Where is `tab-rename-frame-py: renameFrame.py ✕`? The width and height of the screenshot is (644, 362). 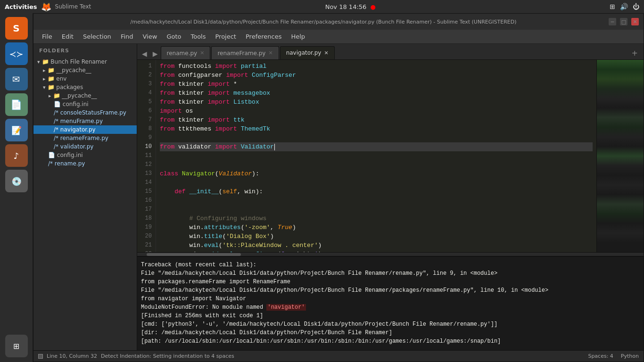
tab-rename-frame-py: renameFrame.py ✕ is located at coordinates (245, 53).